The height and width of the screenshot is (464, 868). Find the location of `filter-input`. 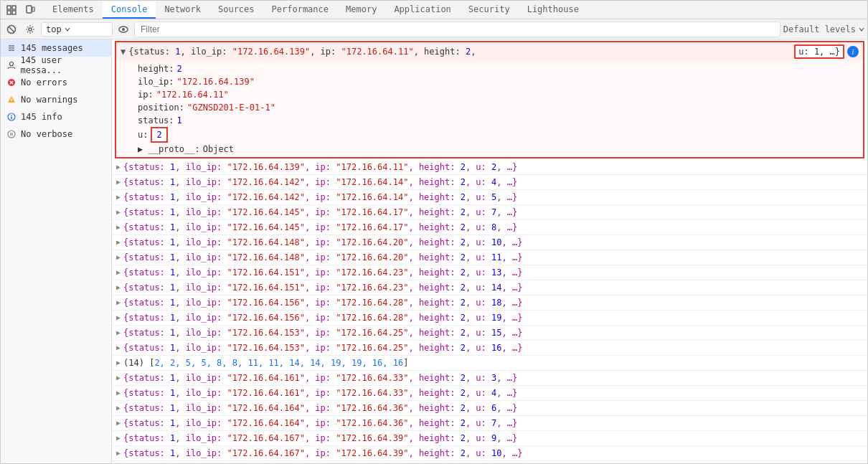

filter-input is located at coordinates (458, 29).